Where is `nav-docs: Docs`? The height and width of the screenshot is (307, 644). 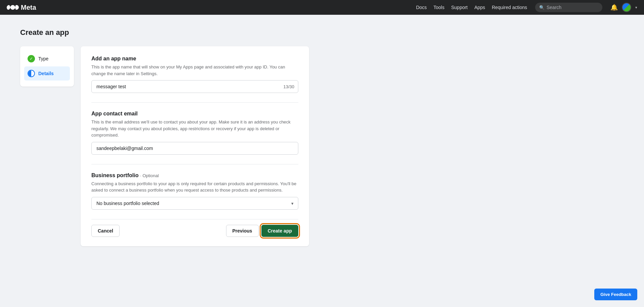 nav-docs: Docs is located at coordinates (421, 7).